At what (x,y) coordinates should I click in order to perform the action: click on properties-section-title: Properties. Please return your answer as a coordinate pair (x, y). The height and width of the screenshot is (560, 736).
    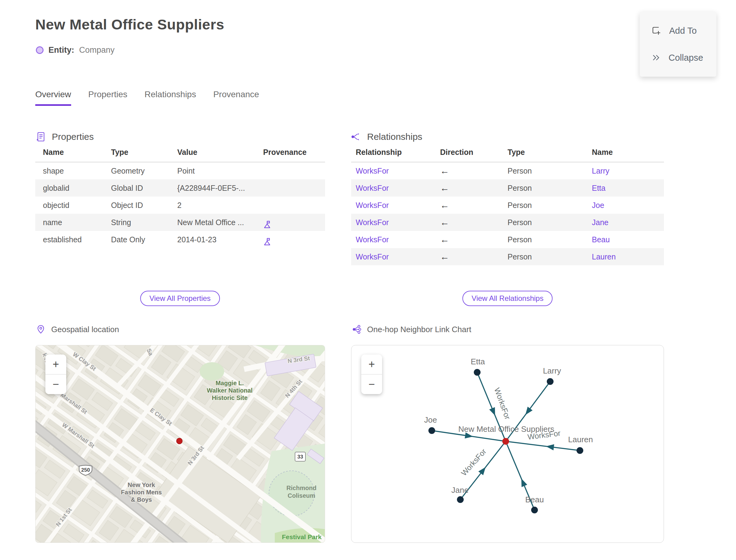
    Looking at the image, I should click on (73, 137).